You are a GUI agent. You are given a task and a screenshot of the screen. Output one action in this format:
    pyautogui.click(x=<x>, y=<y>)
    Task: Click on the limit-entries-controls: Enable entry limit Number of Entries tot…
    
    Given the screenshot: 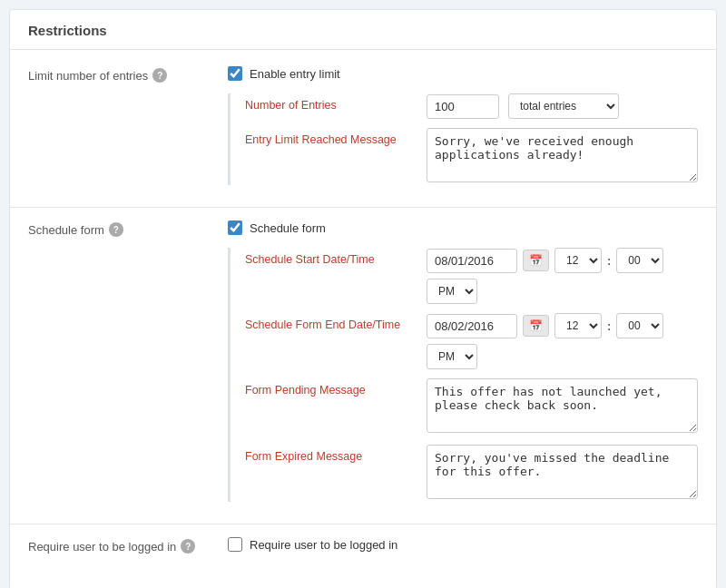 What is the action you would take?
    pyautogui.click(x=463, y=131)
    